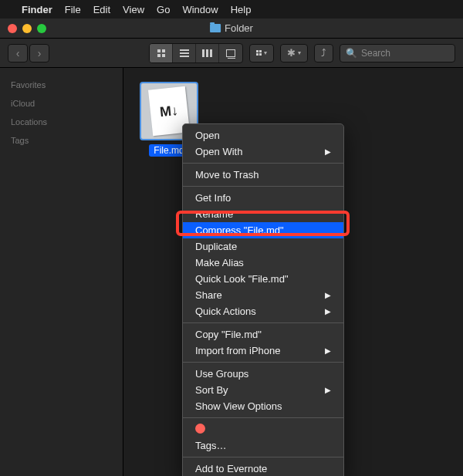 This screenshot has height=476, width=463. What do you see at coordinates (27, 29) in the screenshot?
I see `traffic-lights` at bounding box center [27, 29].